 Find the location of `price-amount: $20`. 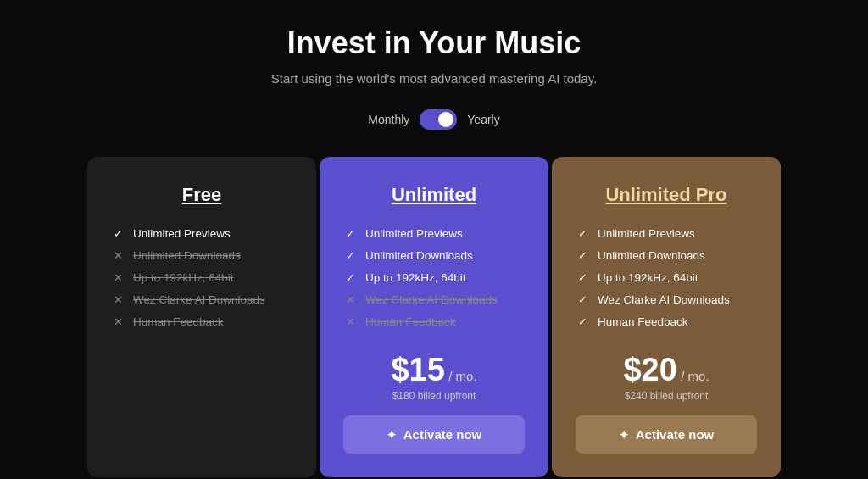

price-amount: $20 is located at coordinates (649, 370).